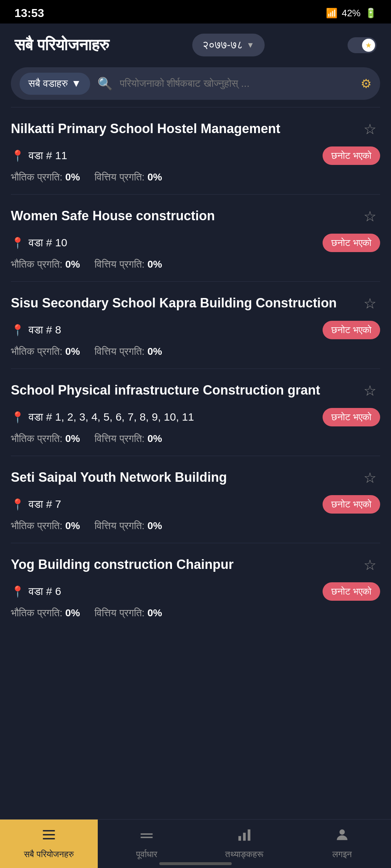 Image resolution: width=391 pixels, height=868 pixels. What do you see at coordinates (342, 844) in the screenshot?
I see `nav-item-login: लगइन` at bounding box center [342, 844].